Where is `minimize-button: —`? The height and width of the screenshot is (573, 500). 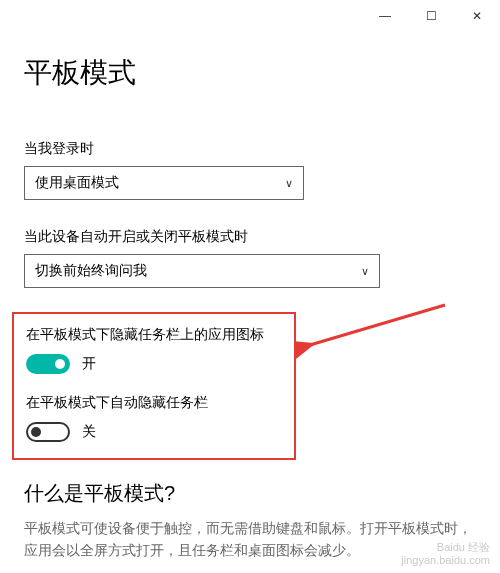
minimize-button: — is located at coordinates (385, 16).